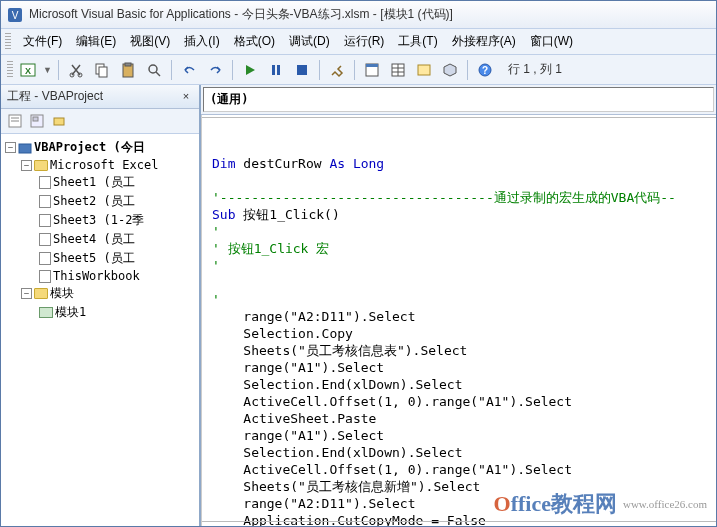  What do you see at coordinates (535, 70) in the screenshot?
I see `cursor-position-status: 行 1 , 列 1` at bounding box center [535, 70].